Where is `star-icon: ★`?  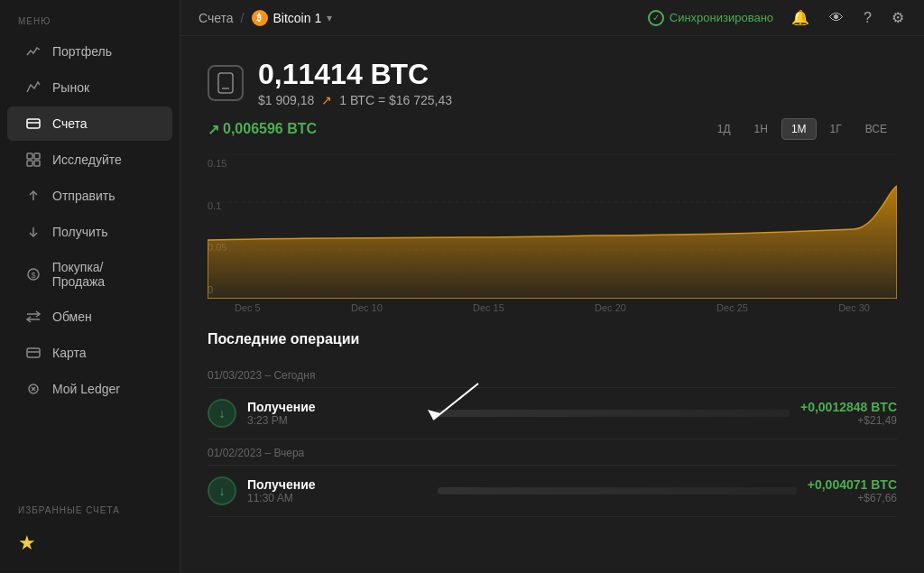
star-icon: ★ is located at coordinates (27, 543).